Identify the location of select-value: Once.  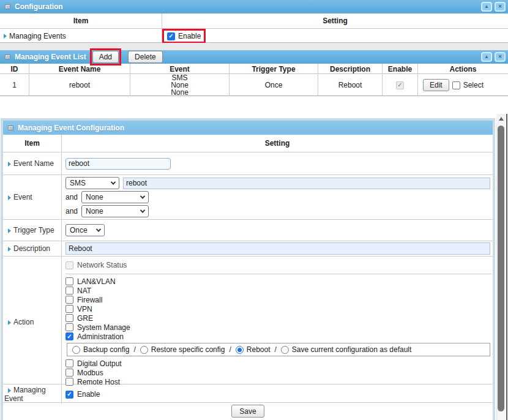
(78, 230).